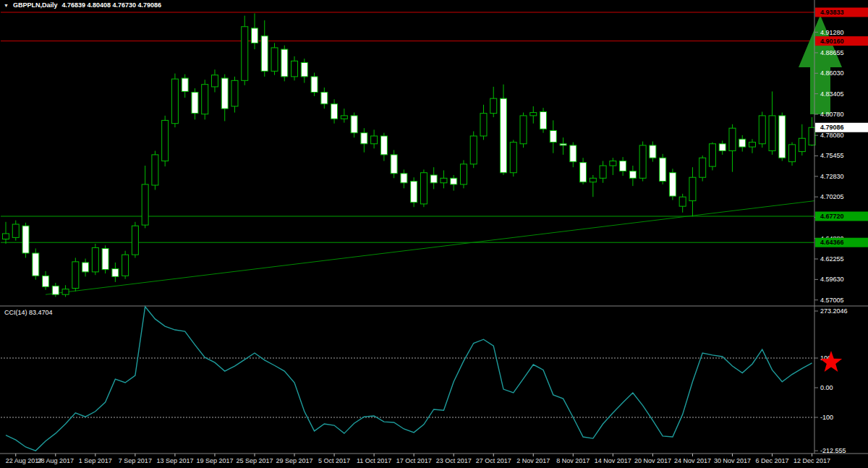 The image size is (868, 468). Describe the element at coordinates (832, 197) in the screenshot. I see `axis-label: 4.70205` at that location.